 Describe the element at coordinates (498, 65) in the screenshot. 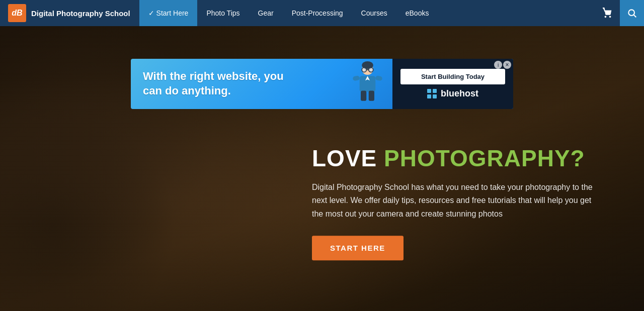

I see `ad-info-button: i` at that location.